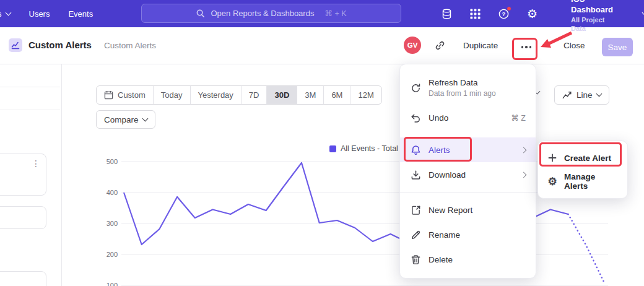 This screenshot has height=286, width=644. What do you see at coordinates (201, 14) in the screenshot?
I see `search-icon` at bounding box center [201, 14].